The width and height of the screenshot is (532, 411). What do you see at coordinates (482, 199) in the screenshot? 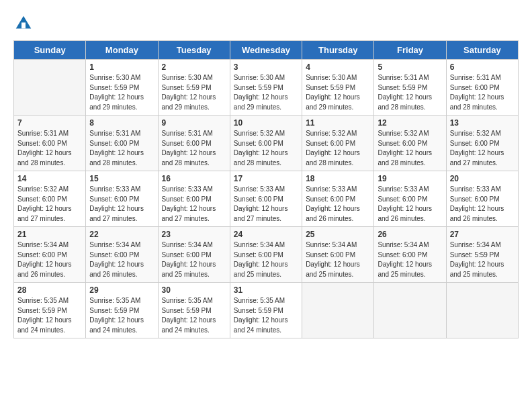
I see `calendar-cell: 20Sunrise: 5:33 AM Sunset: 6:00 PM Dayli…` at bounding box center [482, 199].